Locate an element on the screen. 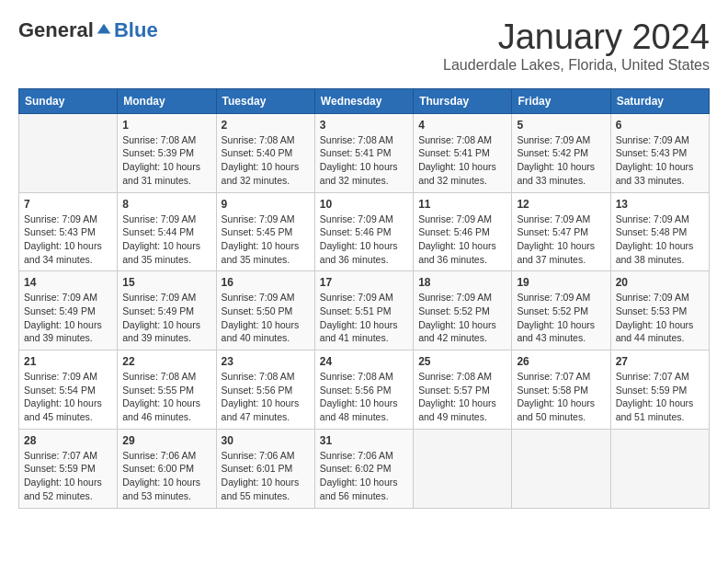 This screenshot has height=563, width=728. day-of-week-header: Tuesday is located at coordinates (265, 101).